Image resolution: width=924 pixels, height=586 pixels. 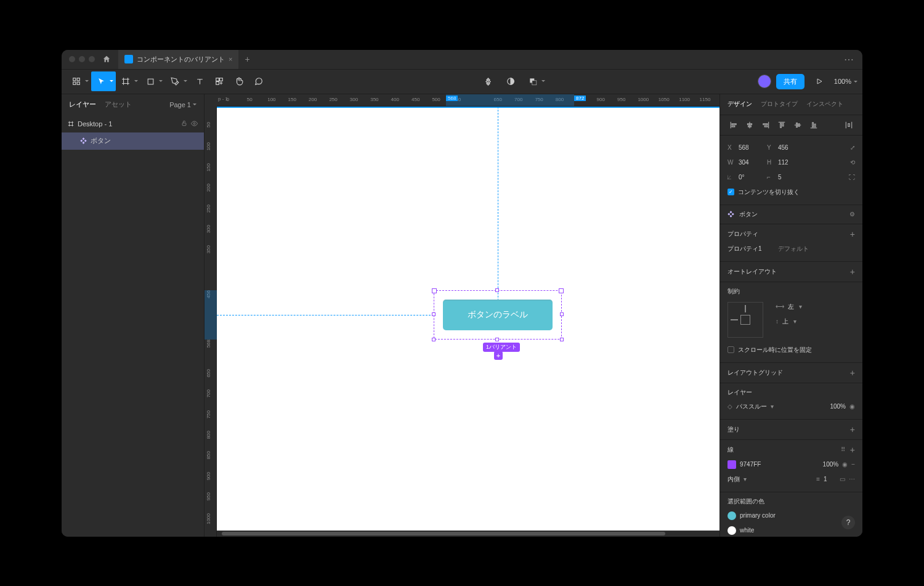 What do you see at coordinates (752, 407) in the screenshot?
I see `blendmode: パススルー` at bounding box center [752, 407].